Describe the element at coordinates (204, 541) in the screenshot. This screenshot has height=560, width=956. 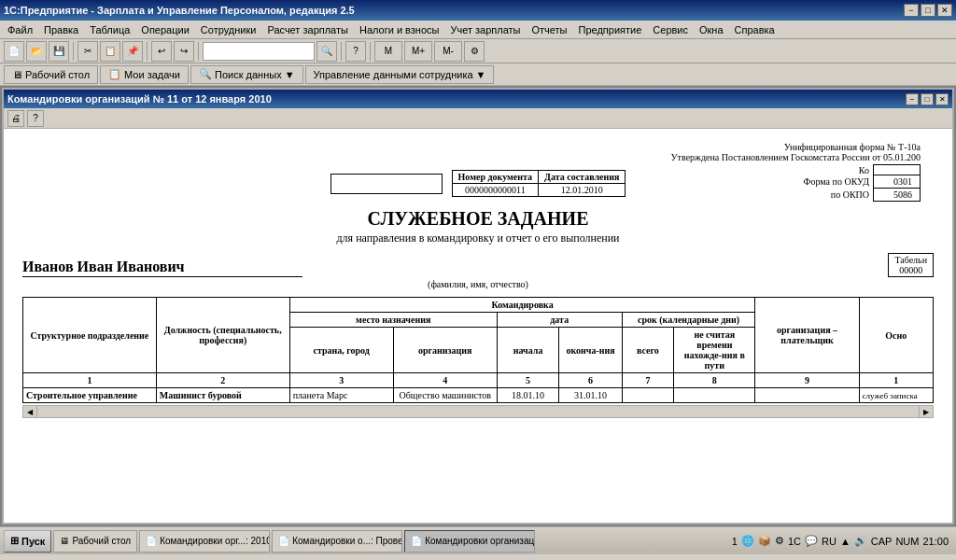
I see `taskbar-cmd1: 📄 Командировки орг...: 2010 г.` at that location.